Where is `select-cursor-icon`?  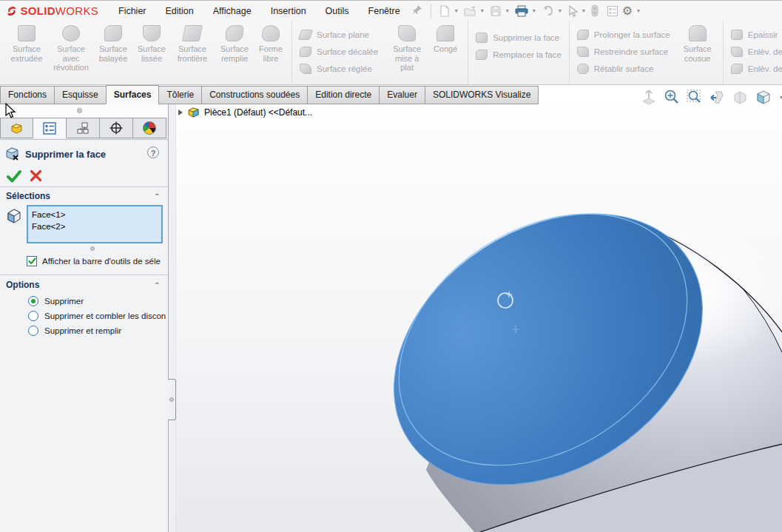
select-cursor-icon is located at coordinates (573, 11).